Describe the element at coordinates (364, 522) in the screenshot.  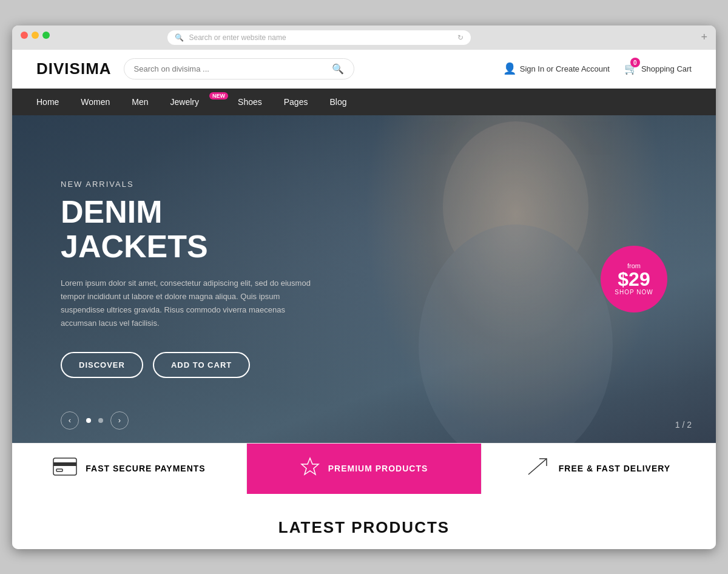
I see `latest-products-section: LATEST PRODUCTS` at that location.